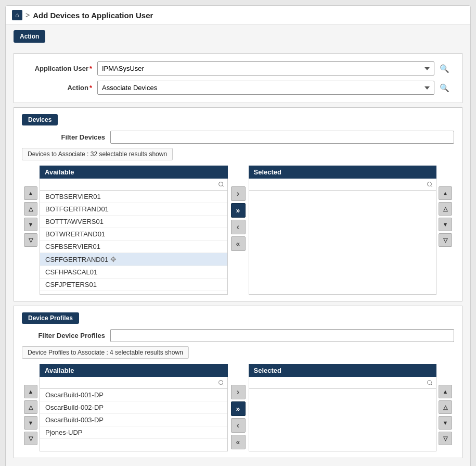 This screenshot has width=476, height=466. I want to click on devices-scroll-up-button: ▲, so click(31, 193).